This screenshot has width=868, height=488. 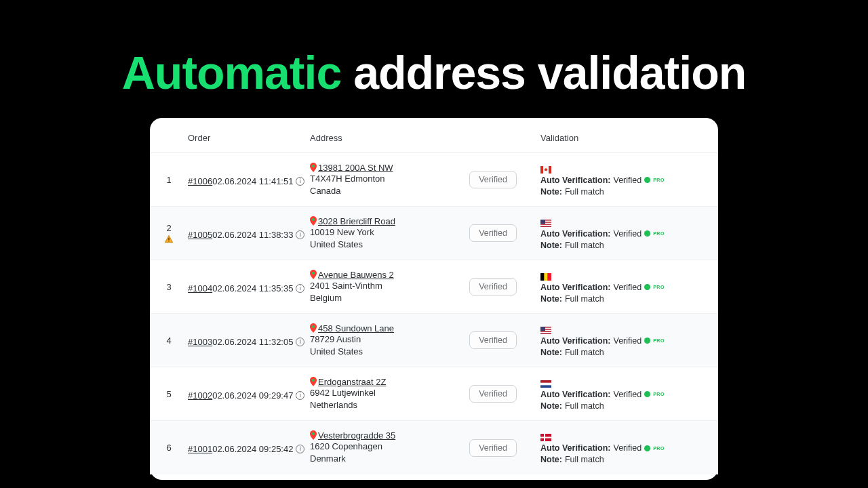 What do you see at coordinates (434, 180) in the screenshot?
I see `table-row: 1#100602.06.2024 11:41:51i13981 200A St …` at bounding box center [434, 180].